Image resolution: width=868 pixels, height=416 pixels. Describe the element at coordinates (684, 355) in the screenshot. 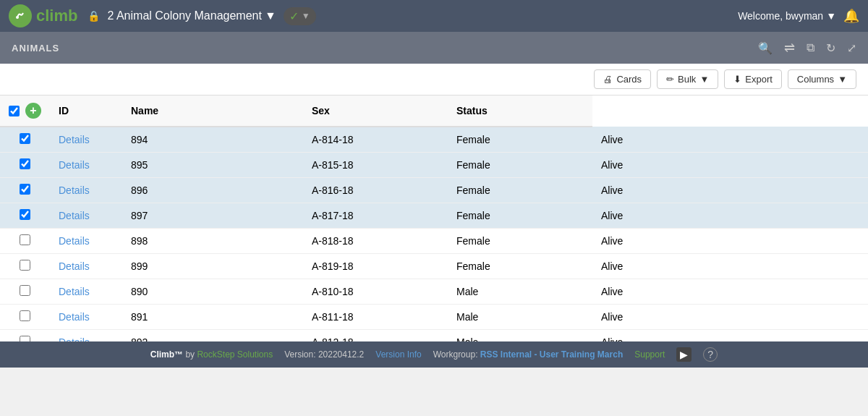

I see `youtube-icon: ▶` at that location.